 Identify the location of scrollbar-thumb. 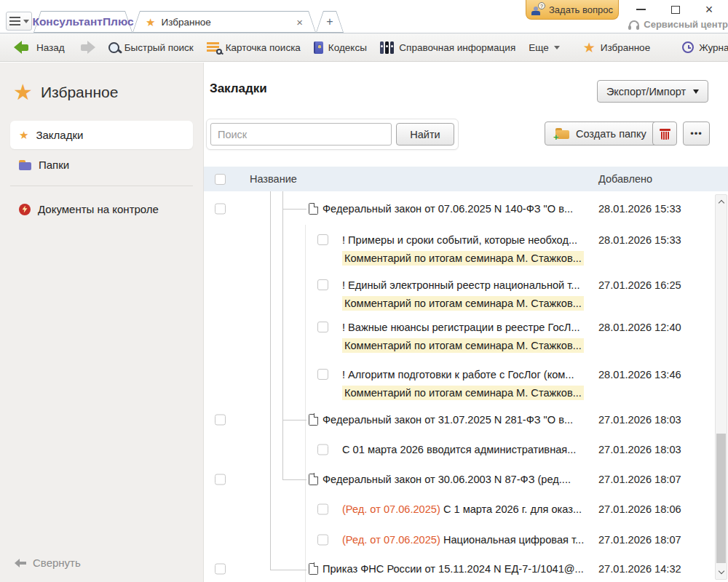
(721, 498).